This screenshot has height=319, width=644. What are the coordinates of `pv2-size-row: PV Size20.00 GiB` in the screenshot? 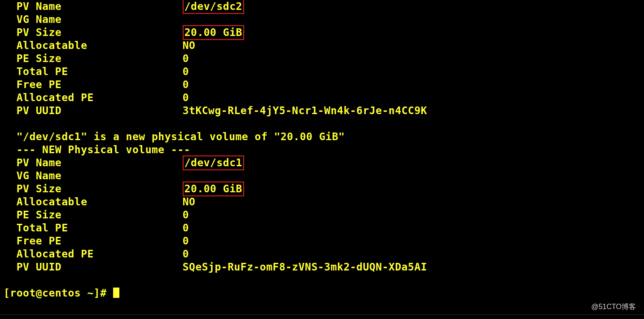 It's located at (324, 189).